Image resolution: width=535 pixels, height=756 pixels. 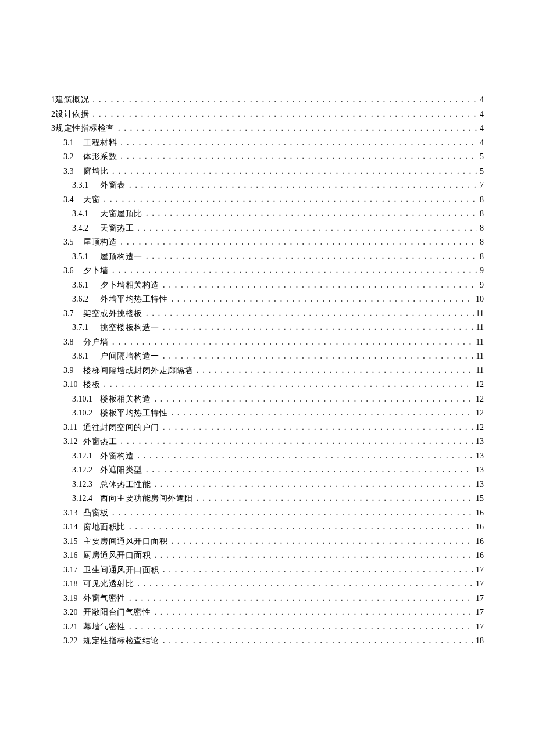 I want to click on toc-entry: 3.12.1外窗构造13, so click(x=268, y=459).